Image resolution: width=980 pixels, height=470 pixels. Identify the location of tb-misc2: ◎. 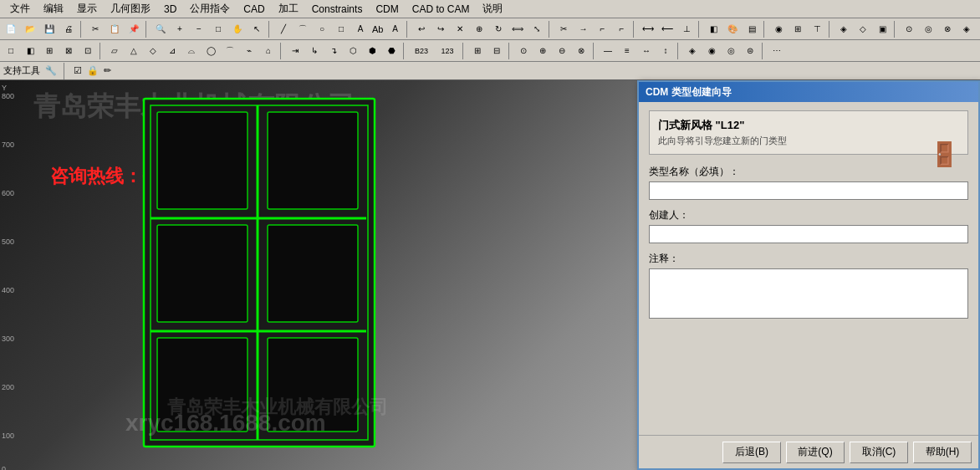
(928, 29).